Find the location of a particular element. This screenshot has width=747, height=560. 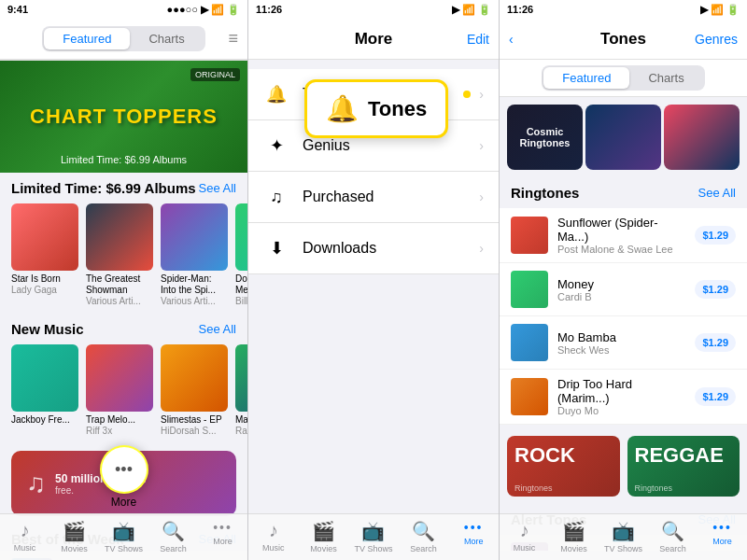

album-item: Spider-Man: Into the Spi... Various Arti… is located at coordinates (194, 255).